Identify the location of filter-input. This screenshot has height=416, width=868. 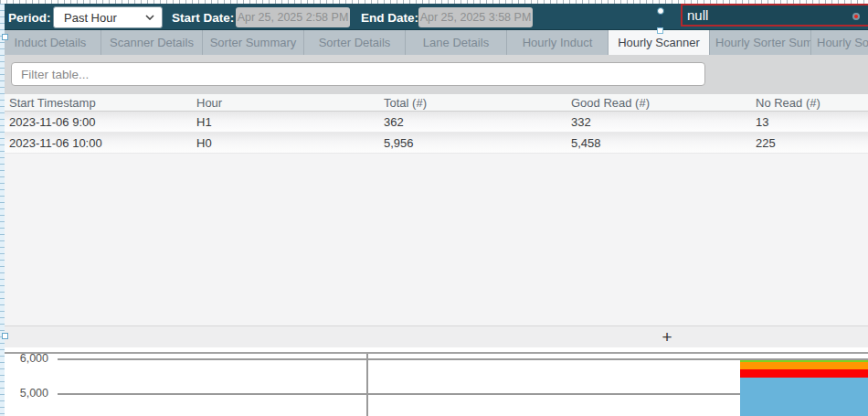
(358, 74).